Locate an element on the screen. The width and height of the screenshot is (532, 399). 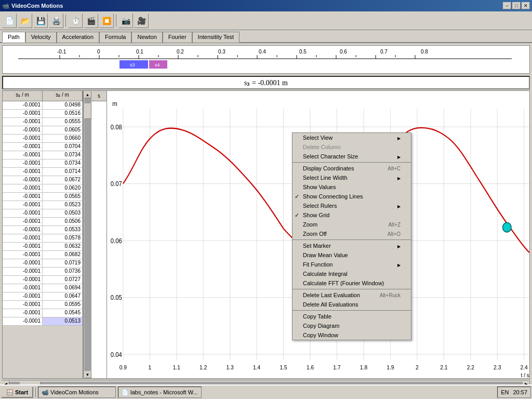
menu-item-label: Select View is located at coordinates (318, 138).